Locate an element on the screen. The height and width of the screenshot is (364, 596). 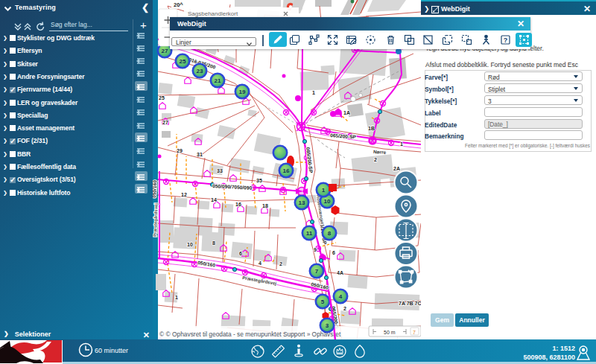
svg-text: 7A 7B 7C is located at coordinates (410, 304).